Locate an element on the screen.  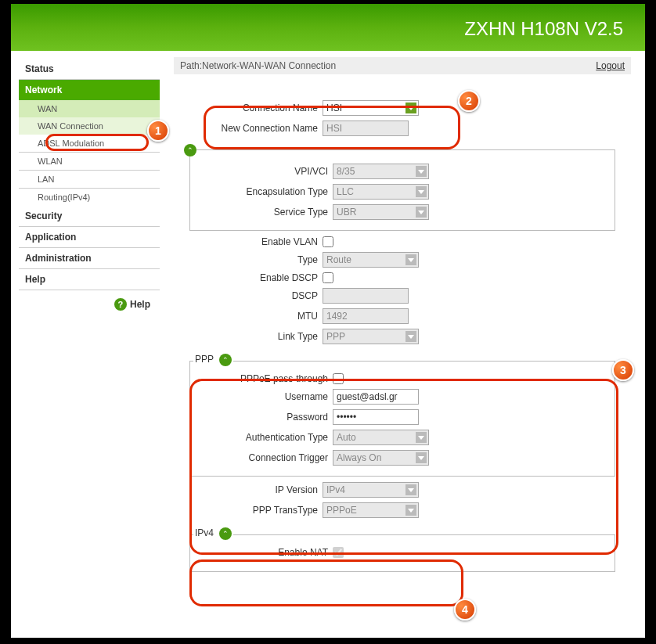
enable-nat-label: Enable NAT is located at coordinates (261, 552).